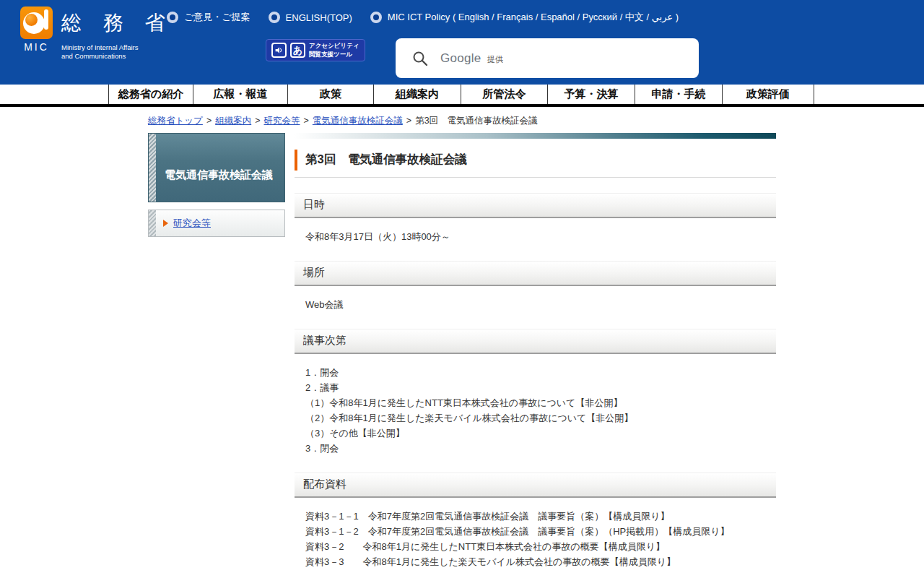 Image resolution: width=924 pixels, height=578 pixels. What do you see at coordinates (536, 273) in the screenshot?
I see `section-heading-place: 場所` at bounding box center [536, 273].